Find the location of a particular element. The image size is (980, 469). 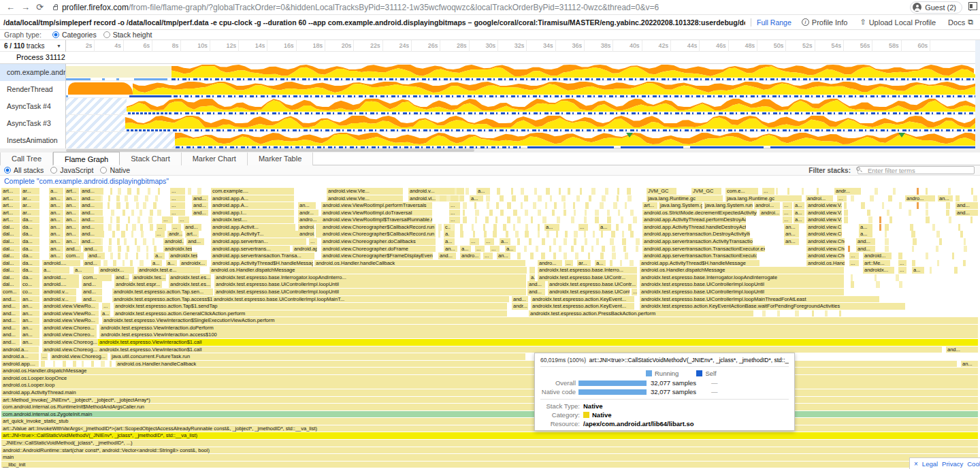

flame-block: android... is located at coordinates (877, 256).